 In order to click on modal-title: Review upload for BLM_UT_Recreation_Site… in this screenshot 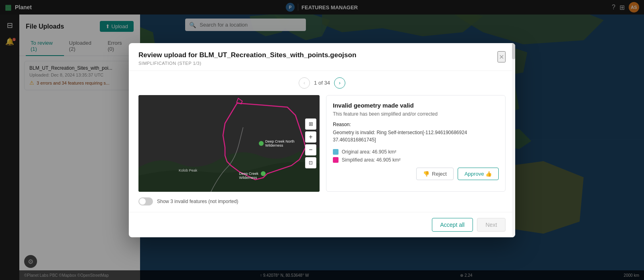, I will do `click(247, 55)`.